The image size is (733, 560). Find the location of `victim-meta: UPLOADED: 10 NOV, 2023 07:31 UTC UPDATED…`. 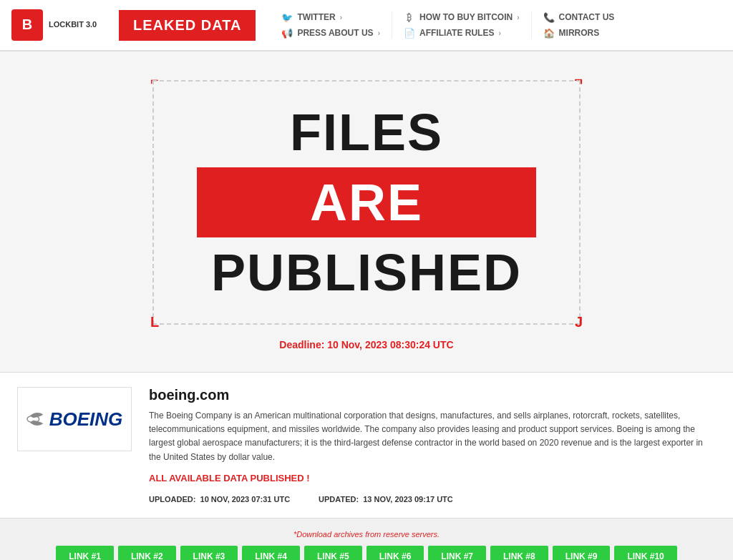

victim-meta: UPLOADED: 10 NOV, 2023 07:31 UTC UPDATED… is located at coordinates (432, 499).